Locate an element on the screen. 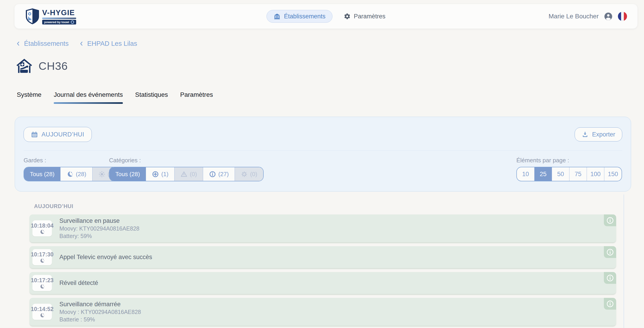  per-page-option: 75 is located at coordinates (578, 174).